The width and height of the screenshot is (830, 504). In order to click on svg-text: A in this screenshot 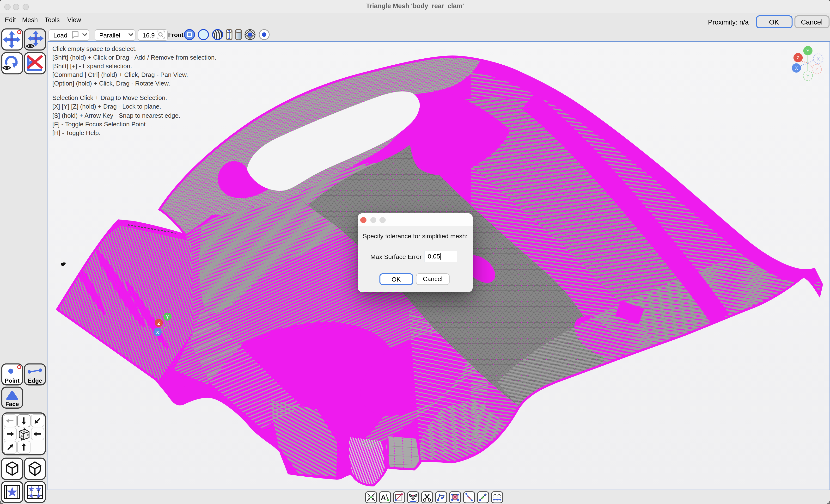, I will do `click(383, 497)`.